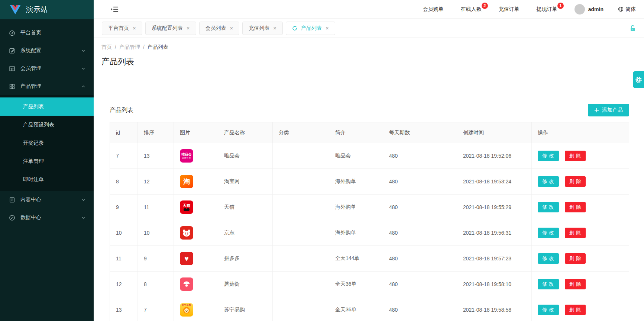 This screenshot has height=321, width=644. I want to click on gear-icon, so click(638, 80).